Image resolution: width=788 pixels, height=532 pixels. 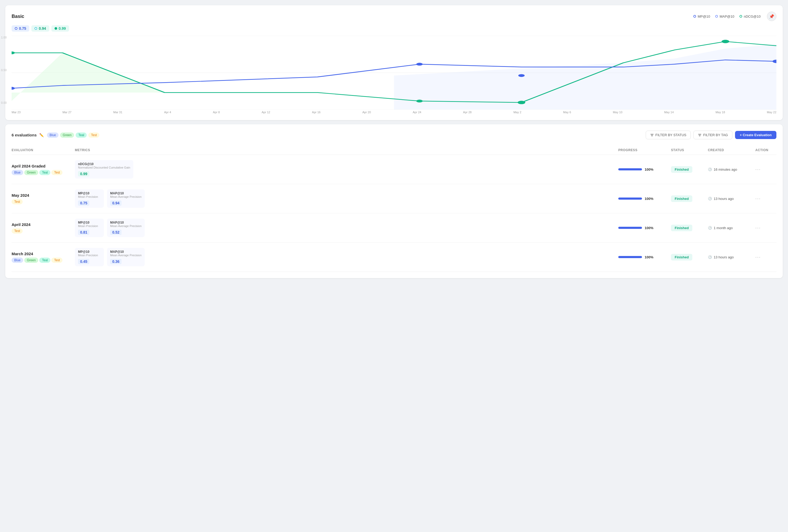 What do you see at coordinates (726, 169) in the screenshot?
I see `created-text-0: 16 minutes ago` at bounding box center [726, 169].